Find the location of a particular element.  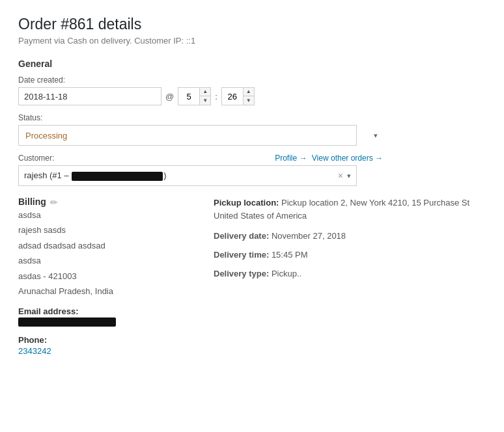

phone-value: 2343242 is located at coordinates (103, 351).